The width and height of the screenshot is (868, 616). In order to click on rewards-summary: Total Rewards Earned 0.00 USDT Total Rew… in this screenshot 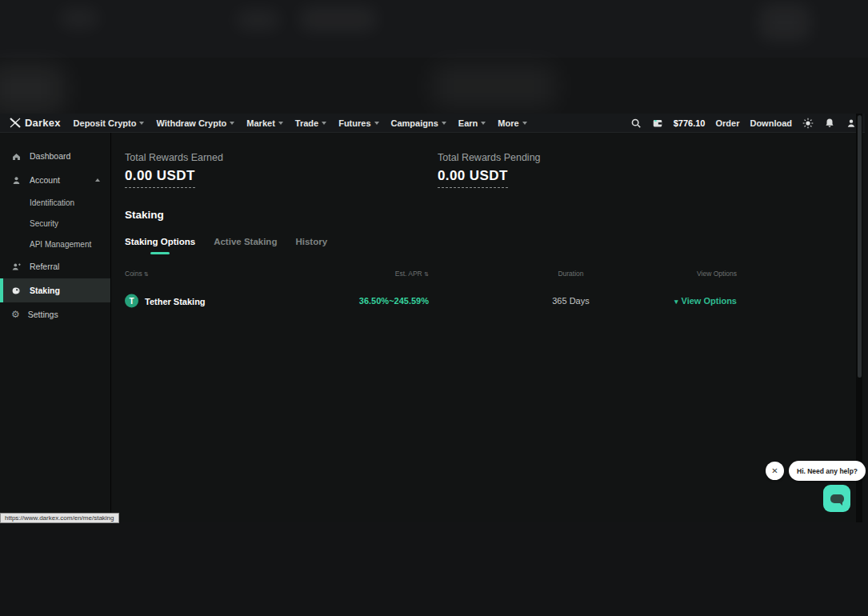, I will do `click(494, 170)`.